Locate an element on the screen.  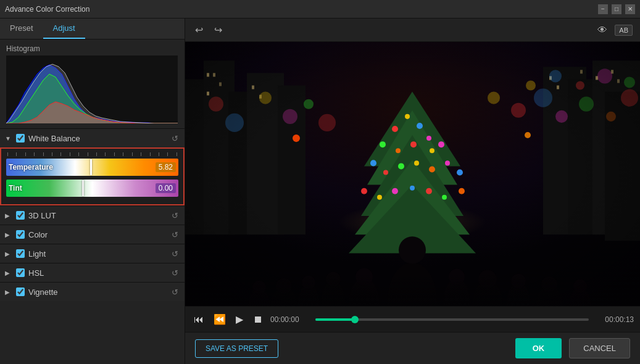
section-checkbox-hsl is located at coordinates (20, 273).